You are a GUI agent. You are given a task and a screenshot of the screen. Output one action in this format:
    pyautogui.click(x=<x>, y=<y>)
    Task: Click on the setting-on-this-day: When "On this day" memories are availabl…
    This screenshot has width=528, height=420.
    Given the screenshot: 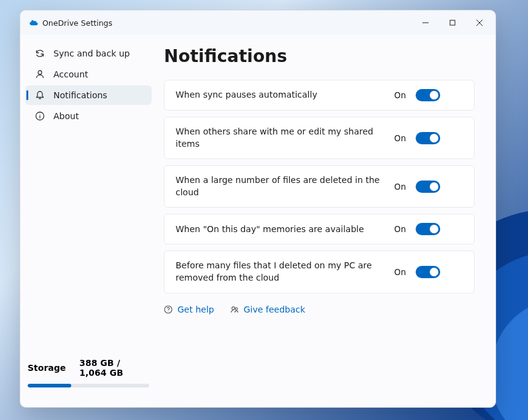 What is the action you would take?
    pyautogui.click(x=319, y=229)
    